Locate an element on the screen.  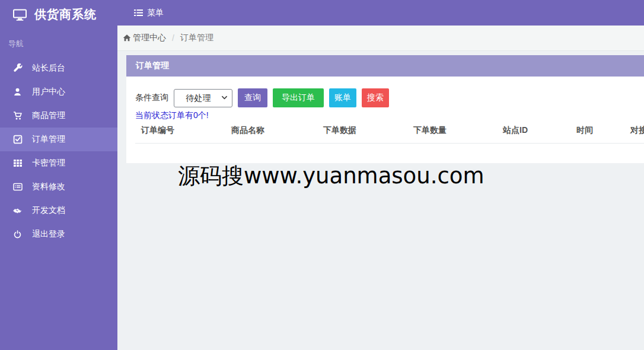
orders-table-header: 订单编号 商品名称 下单数据 下单数量 站点ID 时间 对接 is located at coordinates (390, 134).